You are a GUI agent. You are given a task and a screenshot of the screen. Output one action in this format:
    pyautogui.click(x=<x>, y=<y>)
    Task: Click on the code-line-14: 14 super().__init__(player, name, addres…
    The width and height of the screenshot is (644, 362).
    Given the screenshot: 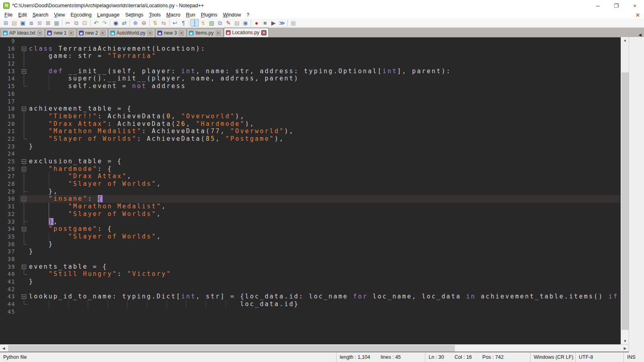 What is the action you would take?
    pyautogui.click(x=310, y=79)
    